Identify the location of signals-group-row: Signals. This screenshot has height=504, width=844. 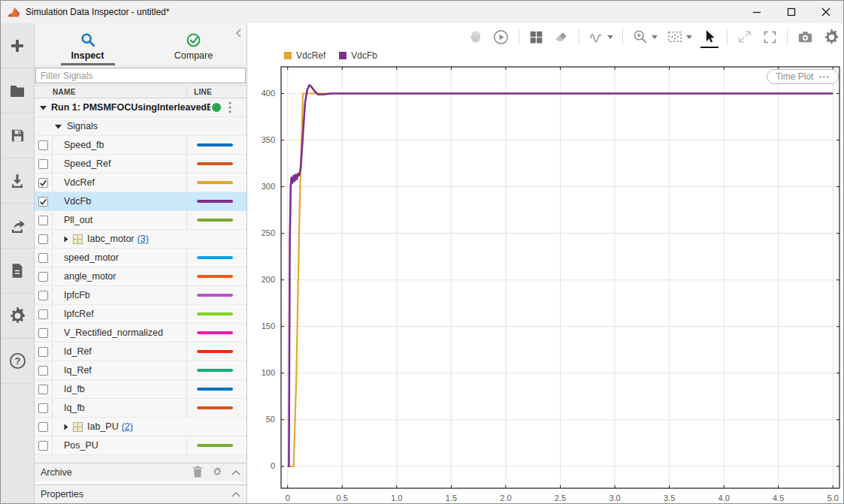
(141, 126).